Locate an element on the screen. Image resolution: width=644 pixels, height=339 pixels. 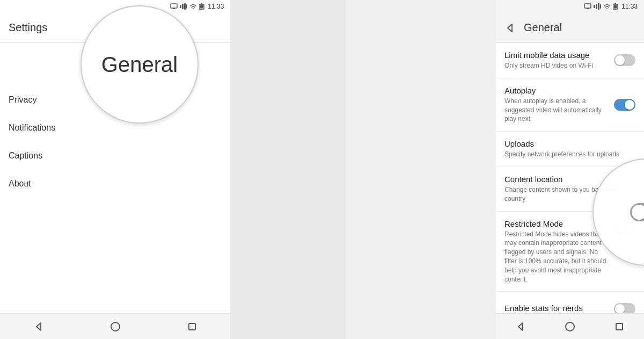
right-back-icon is located at coordinates (521, 327).